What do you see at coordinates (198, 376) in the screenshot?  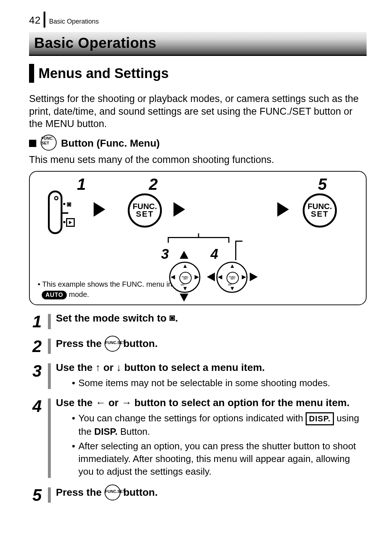 I see `step-item: 3 Use the ↑ or ↓ button to select a menu…` at bounding box center [198, 376].